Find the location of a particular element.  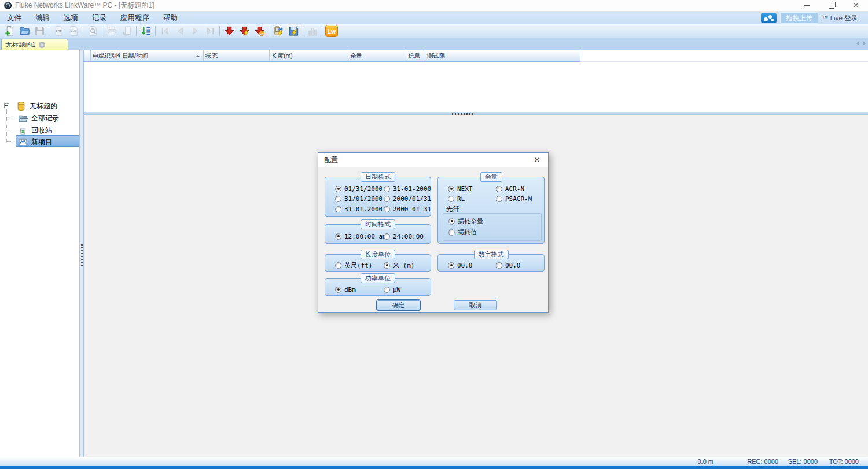

horizontal-splitter is located at coordinates (476, 113).